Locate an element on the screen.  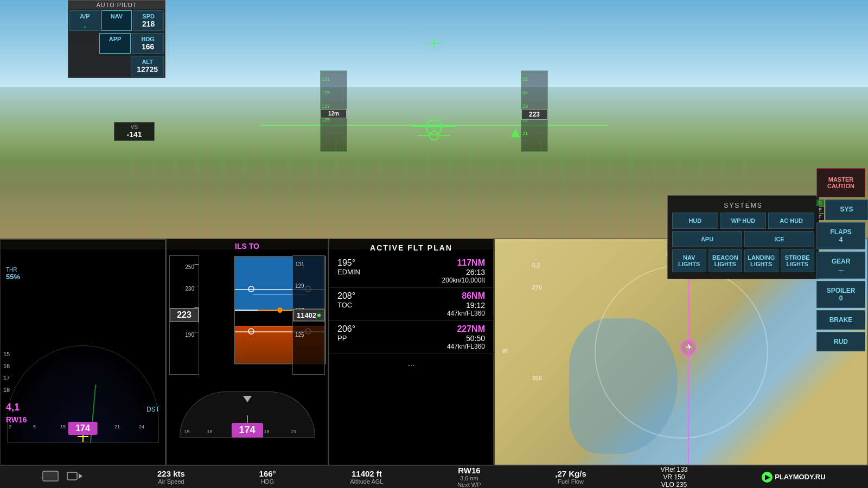
screen-icon is located at coordinates (50, 477).